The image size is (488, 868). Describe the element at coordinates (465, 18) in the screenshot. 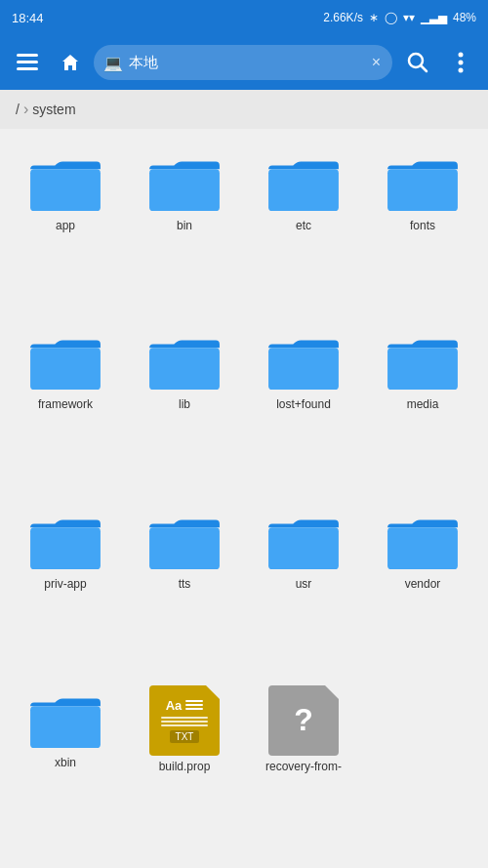

I see `battery-text: 48%` at that location.